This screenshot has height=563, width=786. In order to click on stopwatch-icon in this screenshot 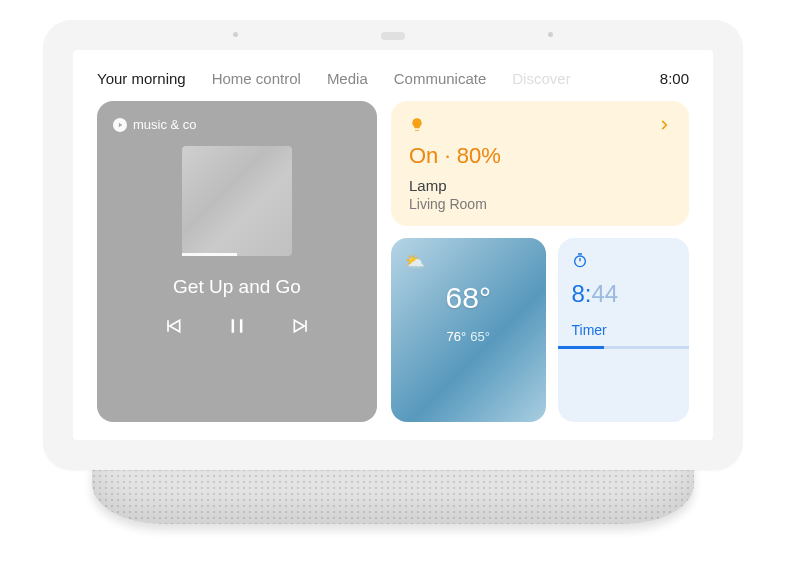, I will do `click(624, 262)`.